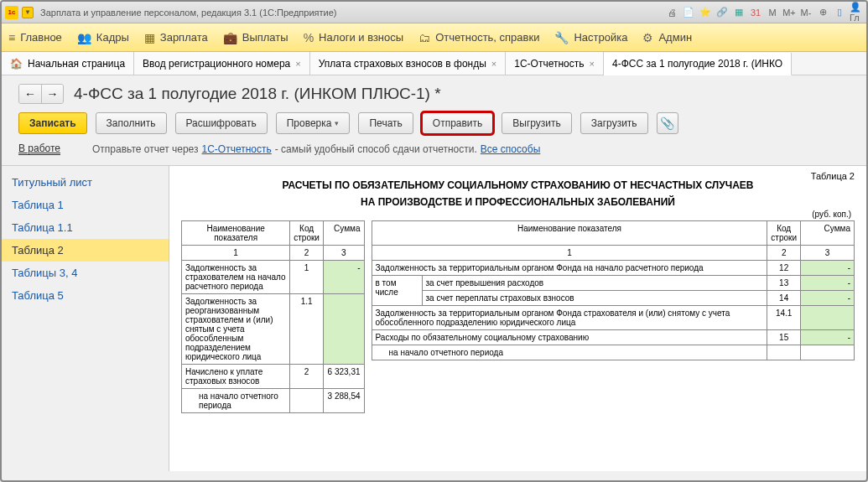 Image resolution: width=868 pixels, height=482 pixels. Describe the element at coordinates (39, 149) in the screenshot. I see `status-label: В работе` at that location.